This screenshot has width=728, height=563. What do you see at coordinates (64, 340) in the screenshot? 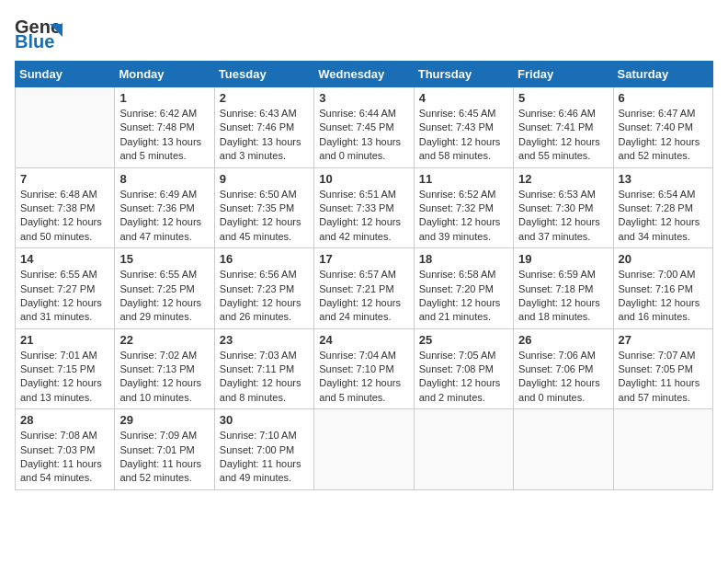
I see `day-number: 21` at bounding box center [64, 340].